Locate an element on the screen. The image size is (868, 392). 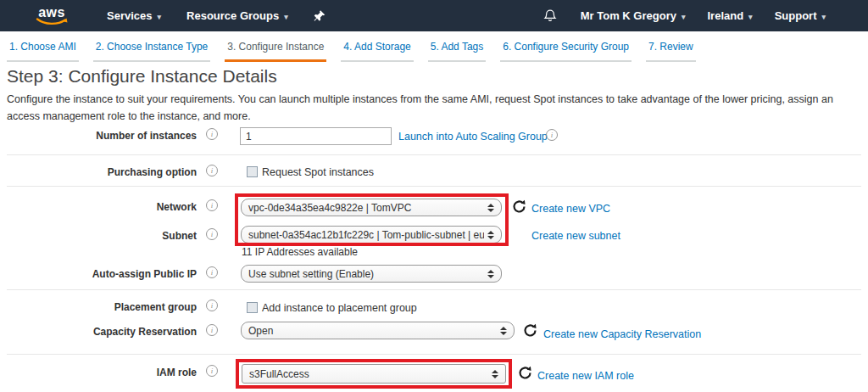
tab-configure-instance: 3. Configure Instance is located at coordinates (275, 51).